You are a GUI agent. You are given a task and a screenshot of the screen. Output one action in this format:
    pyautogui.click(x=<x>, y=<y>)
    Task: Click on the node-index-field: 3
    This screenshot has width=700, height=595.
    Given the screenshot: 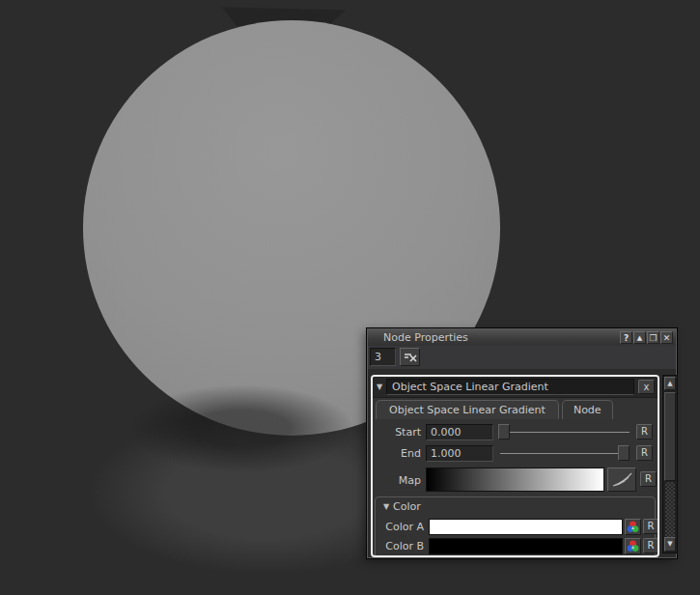 What is the action you would take?
    pyautogui.click(x=382, y=357)
    